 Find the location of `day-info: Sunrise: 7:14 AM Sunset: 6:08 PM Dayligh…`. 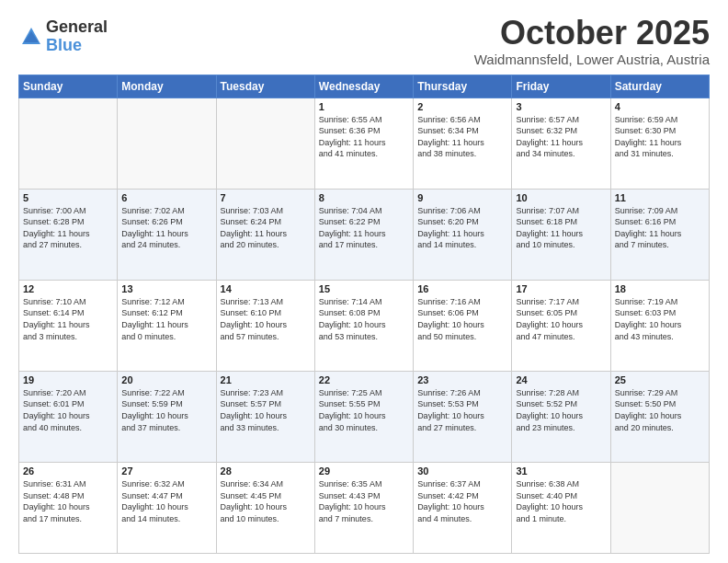

day-info: Sunrise: 7:14 AM Sunset: 6:08 PM Dayligh… is located at coordinates (364, 319).